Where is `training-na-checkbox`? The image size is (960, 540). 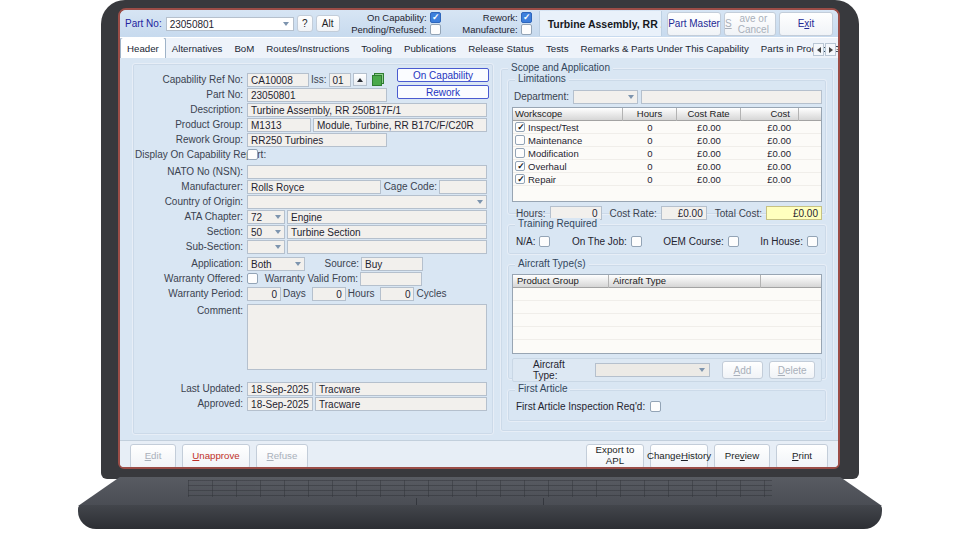 training-na-checkbox is located at coordinates (544, 242).